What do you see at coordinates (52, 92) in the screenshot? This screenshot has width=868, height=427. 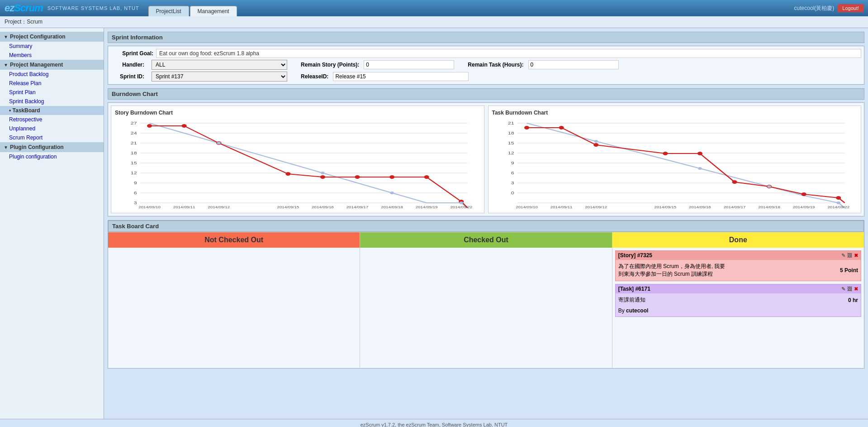 I see `sidebar-item-sprint-plan: Sprint Plan` at bounding box center [52, 92].